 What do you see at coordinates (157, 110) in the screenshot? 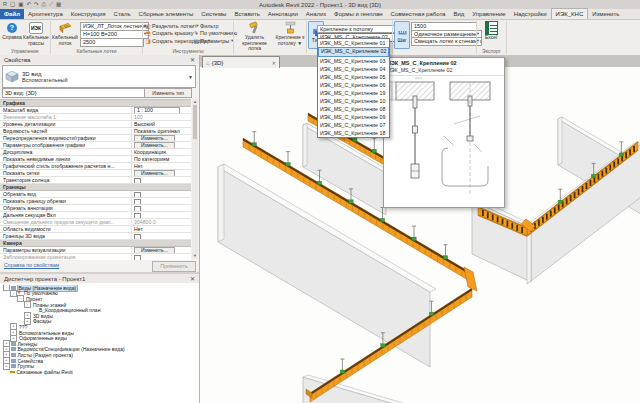
I see `value-field: 1 : 100` at bounding box center [157, 110].